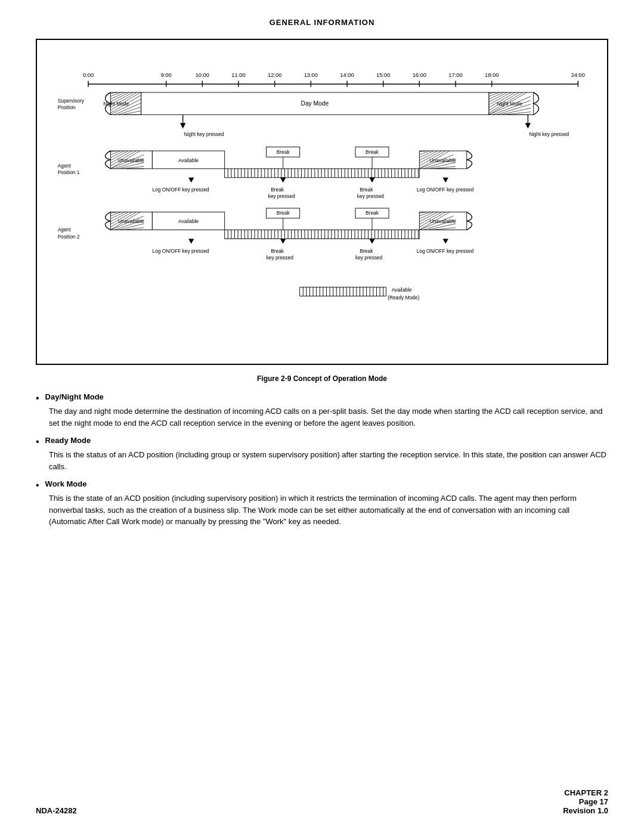 This screenshot has height=833, width=644. I want to click on svg-text: Supervisory, so click(72, 101).